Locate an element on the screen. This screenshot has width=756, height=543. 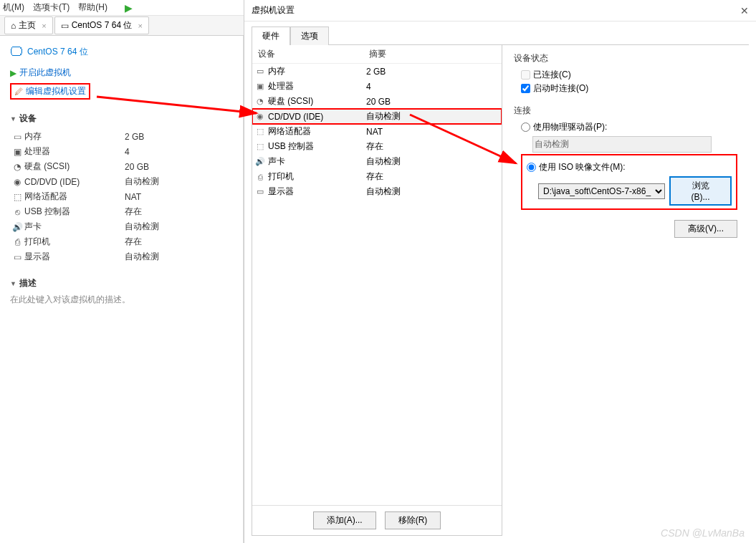
device-value: NAT is located at coordinates (133, 197).